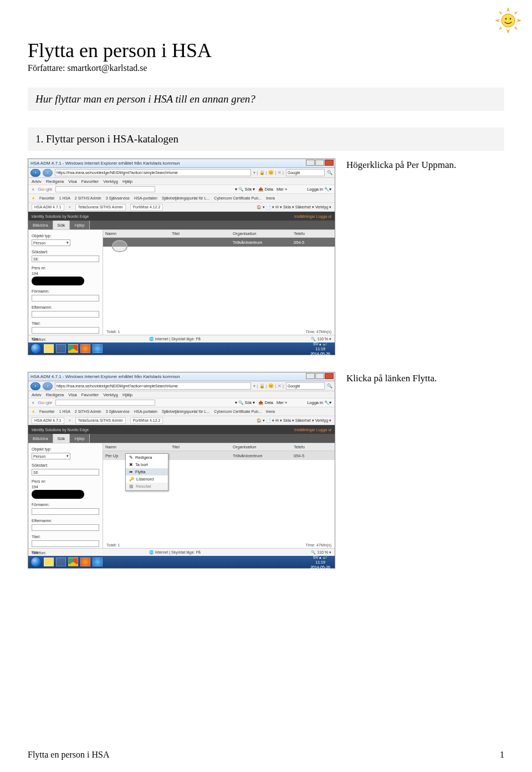 Image resolution: width=532 pixels, height=772 pixels. What do you see at coordinates (219, 242) in the screenshot?
I see `results-row-1: Trillvårdcentrum 054-5` at bounding box center [219, 242].